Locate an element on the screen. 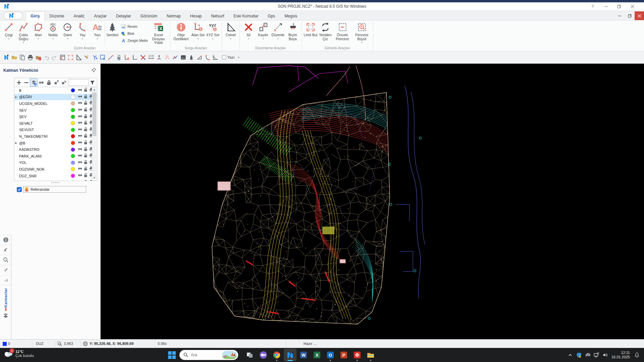 The image size is (644, 362). strip-button-fonts: aA is located at coordinates (6, 280).